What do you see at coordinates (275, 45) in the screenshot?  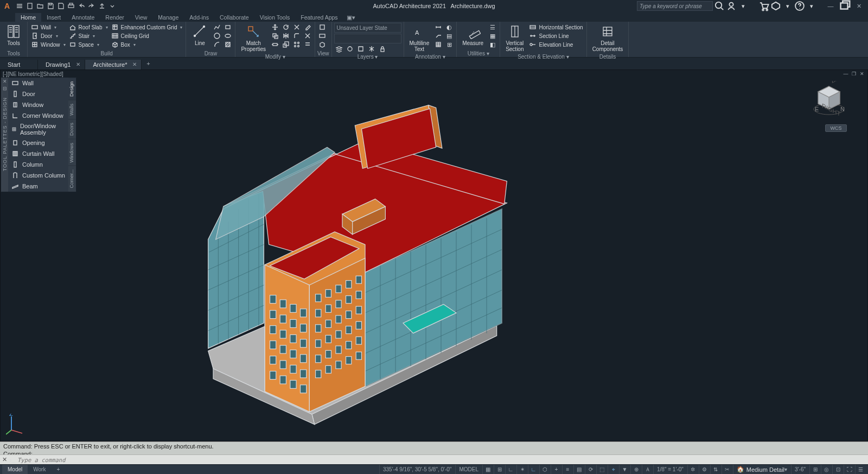 I see `stretch-button` at bounding box center [275, 45].